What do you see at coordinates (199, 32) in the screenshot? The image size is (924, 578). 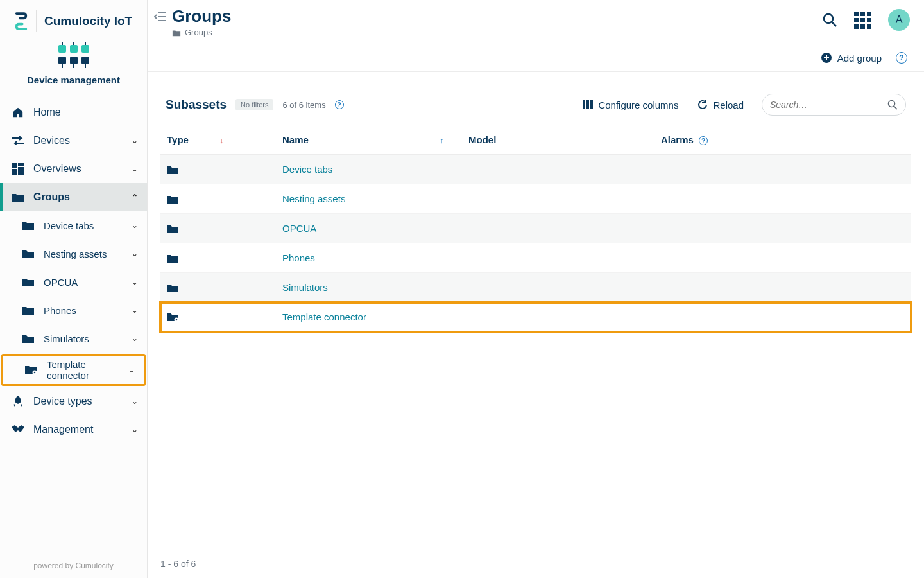 I see `breadcrumb-text: Groups` at bounding box center [199, 32].